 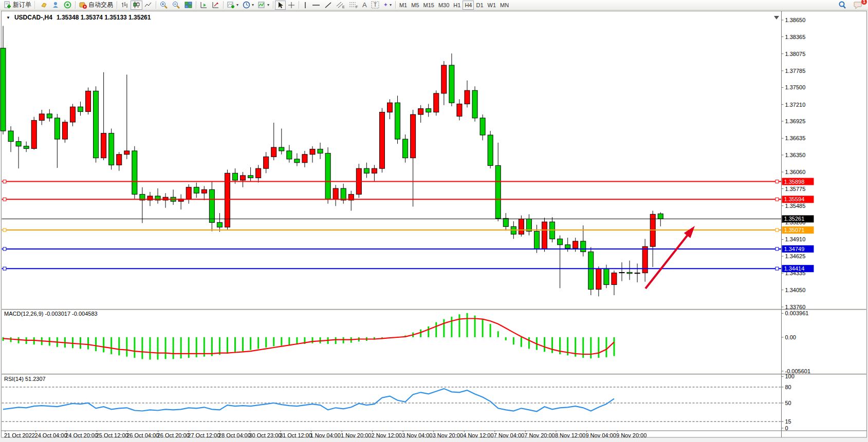 What do you see at coordinates (305, 5) in the screenshot?
I see `vertical-line-icon` at bounding box center [305, 5].